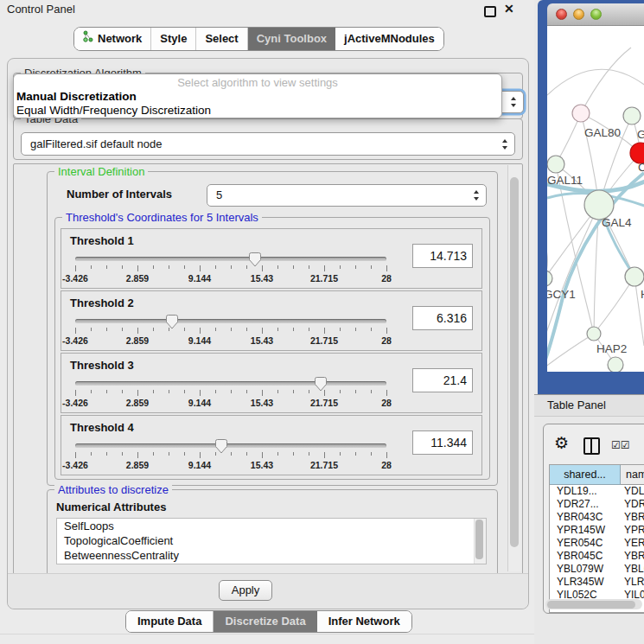 This screenshot has height=644, width=644. Describe the element at coordinates (633, 543) in the screenshot. I see `cell-name: YER0` at that location.